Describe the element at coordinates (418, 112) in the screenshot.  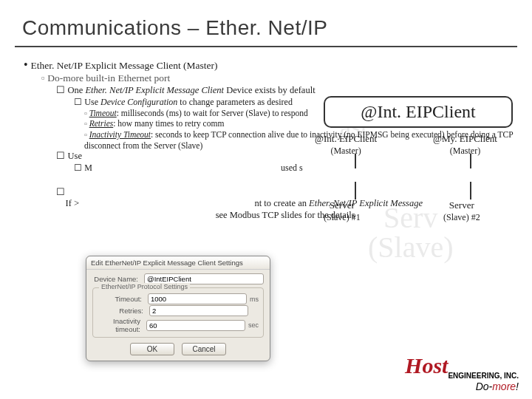
I see `label-inteipclient: @Int. EIPClient` at that location.